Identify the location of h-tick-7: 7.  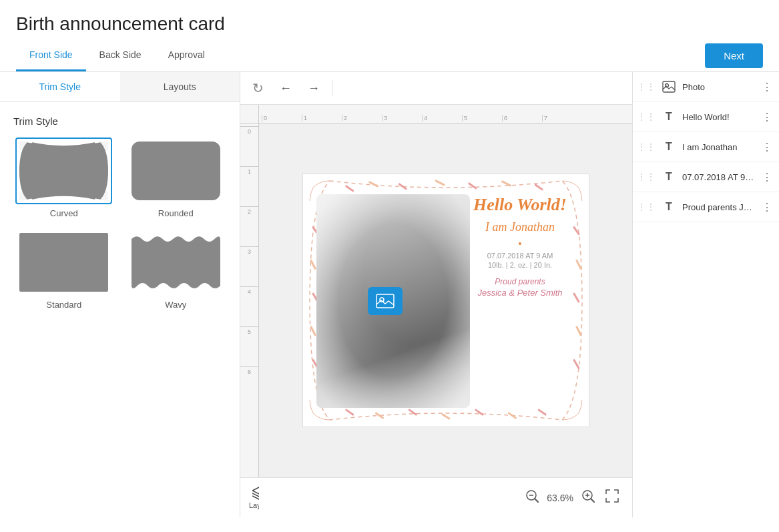
(562, 118).